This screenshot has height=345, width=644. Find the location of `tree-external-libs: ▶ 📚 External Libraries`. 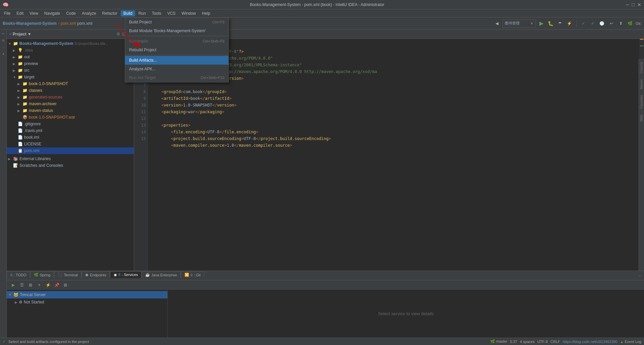

tree-external-libs: ▶ 📚 External Libraries is located at coordinates (70, 159).